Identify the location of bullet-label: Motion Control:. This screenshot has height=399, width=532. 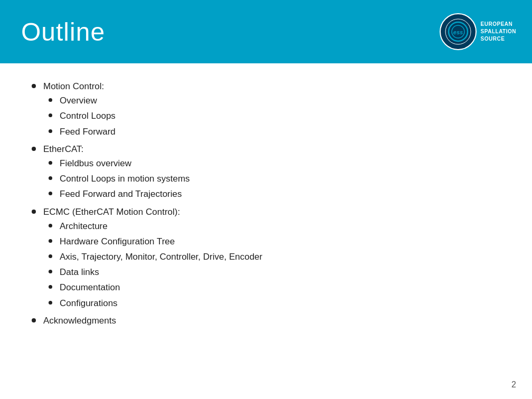
(74, 87).